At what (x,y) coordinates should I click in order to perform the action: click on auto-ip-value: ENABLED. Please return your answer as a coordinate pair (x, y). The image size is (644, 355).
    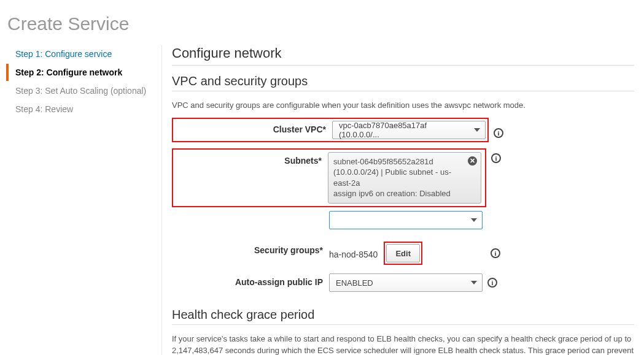
    Looking at the image, I should click on (355, 283).